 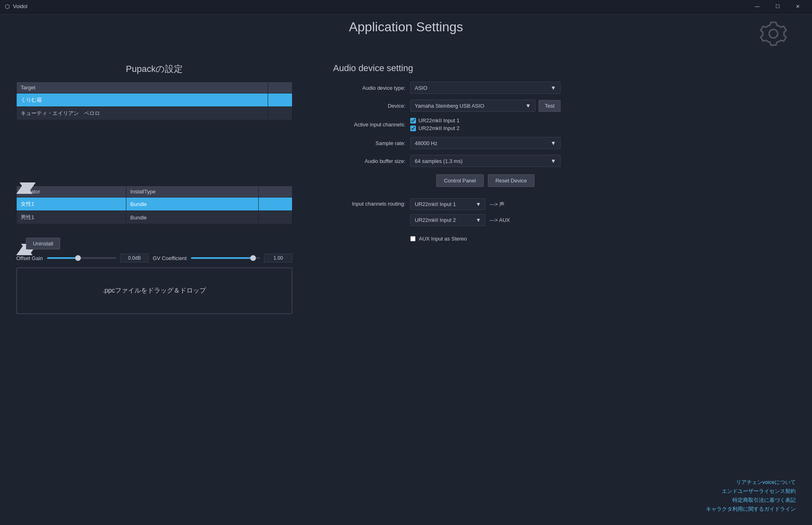 I want to click on close-button: ✕, so click(x=798, y=7).